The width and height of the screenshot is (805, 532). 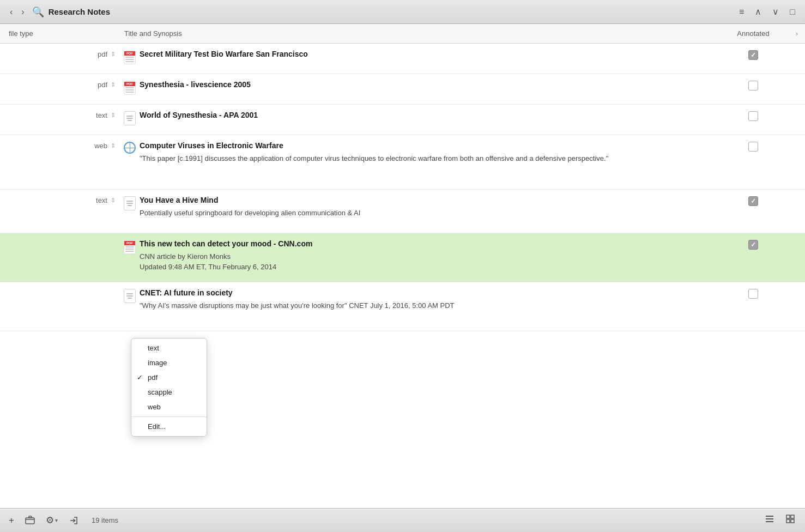 What do you see at coordinates (424, 306) in the screenshot?
I see `row-synopsis: "Why AI's massive disruptions may be jus…` at bounding box center [424, 306].